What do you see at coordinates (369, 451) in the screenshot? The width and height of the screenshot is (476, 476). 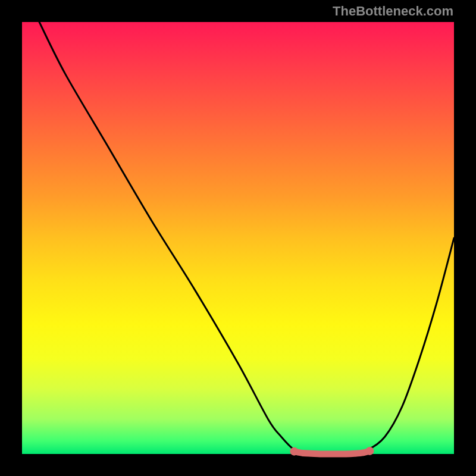 I see `optimal-end-dot` at bounding box center [369, 451].